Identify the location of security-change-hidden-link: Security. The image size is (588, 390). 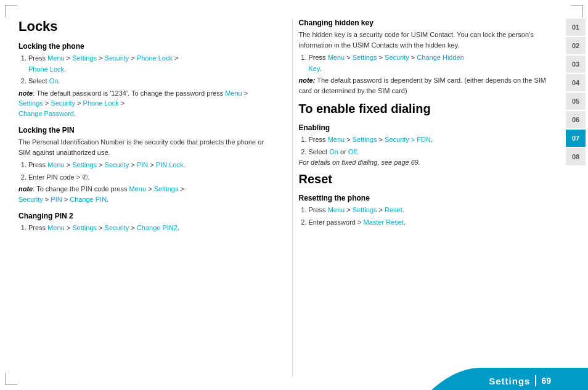
(397, 57).